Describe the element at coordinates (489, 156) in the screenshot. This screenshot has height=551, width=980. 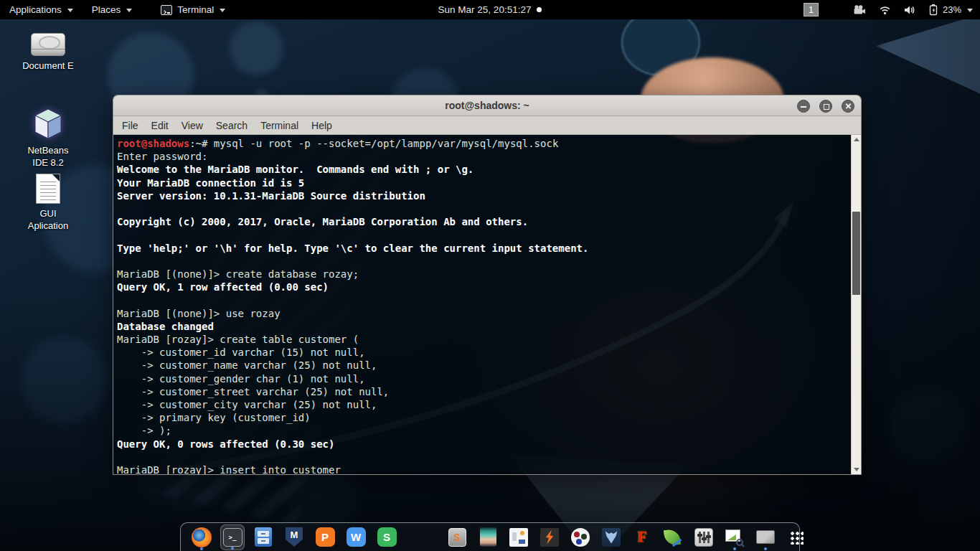
I see `terminal-line: Enter password:` at that location.